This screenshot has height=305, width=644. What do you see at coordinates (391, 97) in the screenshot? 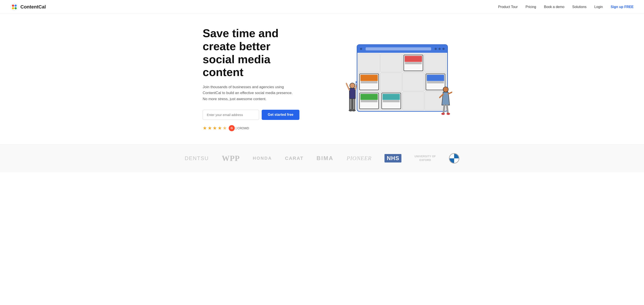
I see `card-teal-img` at bounding box center [391, 97].